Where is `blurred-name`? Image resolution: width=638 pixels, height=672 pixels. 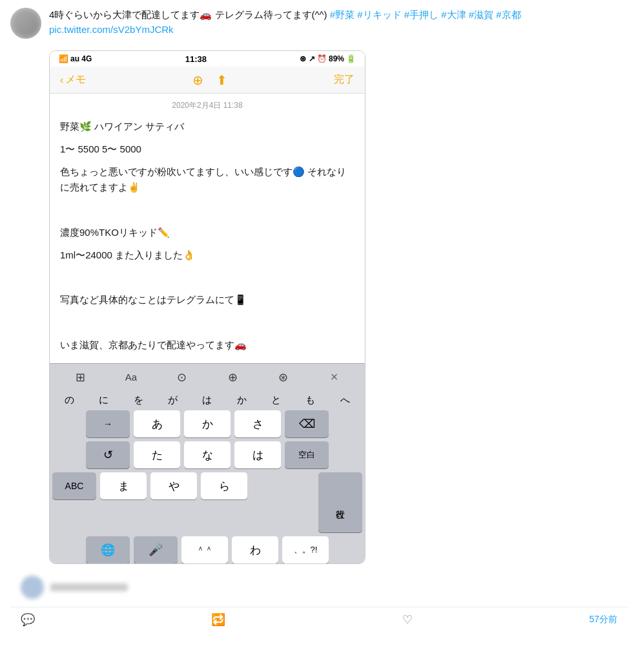
blurred-name is located at coordinates (89, 587).